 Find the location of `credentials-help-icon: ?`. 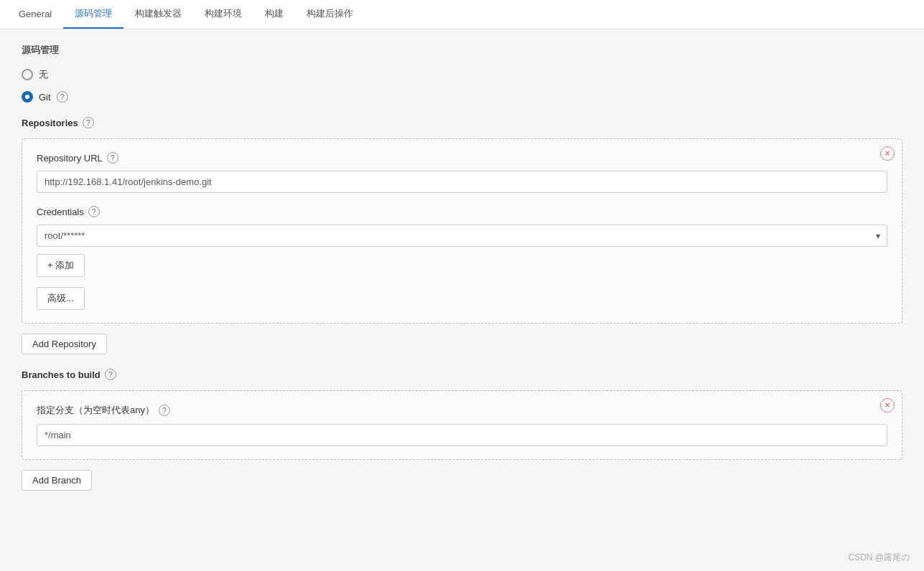

credentials-help-icon: ? is located at coordinates (94, 212).